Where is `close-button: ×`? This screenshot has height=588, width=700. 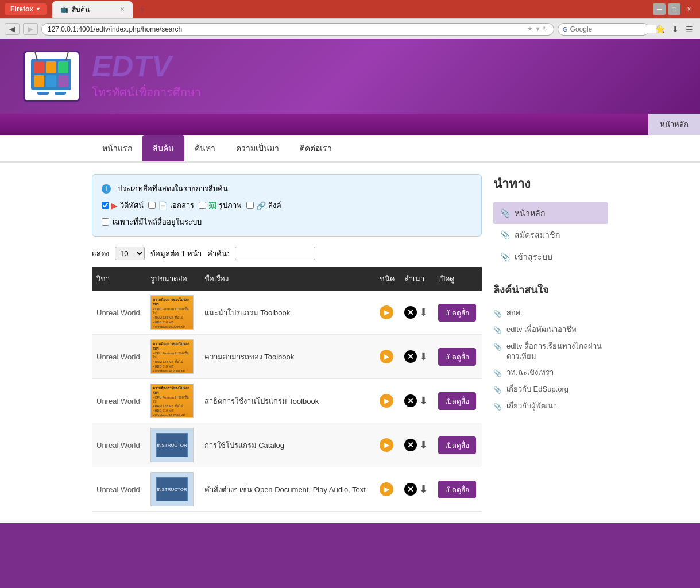
close-button: × is located at coordinates (689, 9).